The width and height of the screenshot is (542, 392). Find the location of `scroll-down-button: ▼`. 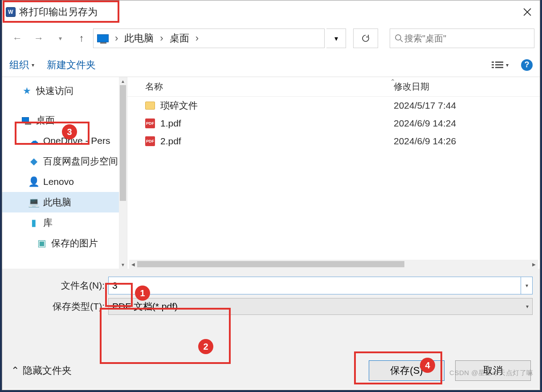

scroll-down-button: ▼ is located at coordinates (123, 265).